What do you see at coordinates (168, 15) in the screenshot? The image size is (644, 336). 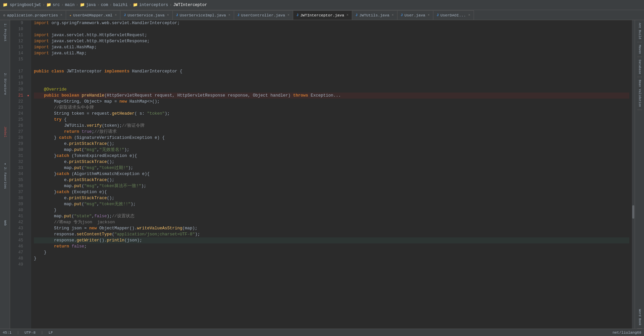 I see `tab-close-userservice: ×` at bounding box center [168, 15].